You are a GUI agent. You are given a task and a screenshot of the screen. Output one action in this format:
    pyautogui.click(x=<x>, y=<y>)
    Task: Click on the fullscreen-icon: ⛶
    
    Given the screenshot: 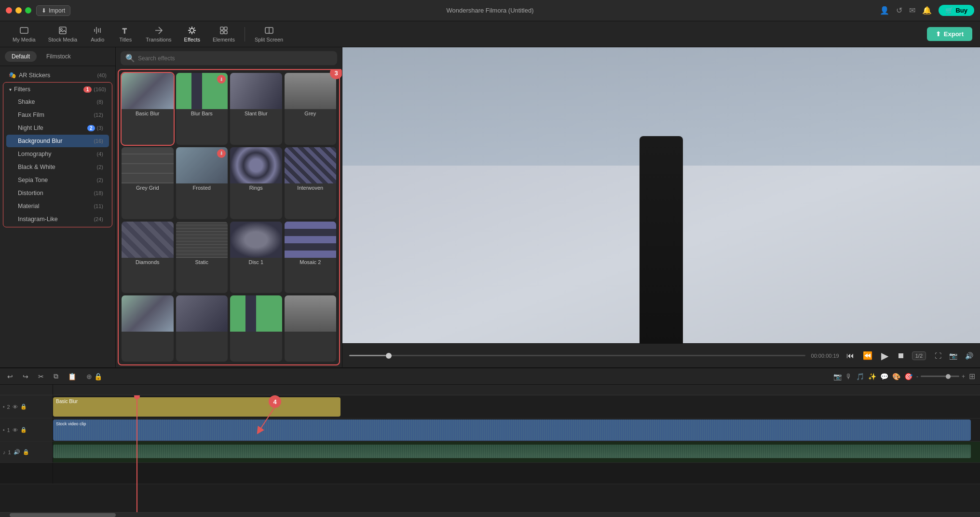 What is the action you would take?
    pyautogui.click(x=938, y=356)
    